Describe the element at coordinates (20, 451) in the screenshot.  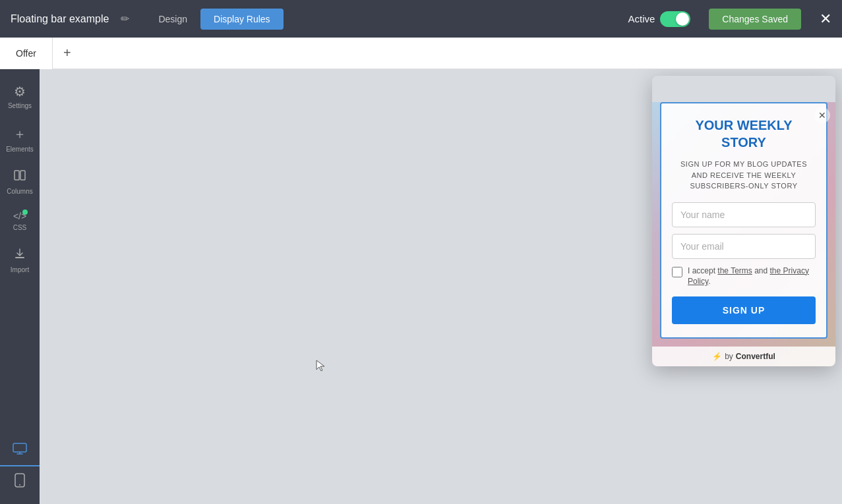
I see `desktop-icon` at that location.